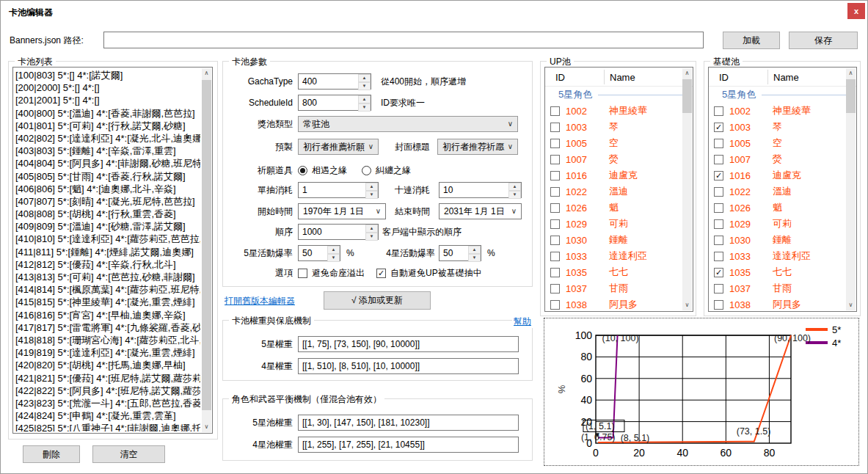 The image size is (868, 474). What do you see at coordinates (108, 289) in the screenshot?
I see `list-item: [414|814] 5*:[楓原萬葉] 4*:[蘿莎莉亞,班尼特,雷澤]` at bounding box center [108, 289].